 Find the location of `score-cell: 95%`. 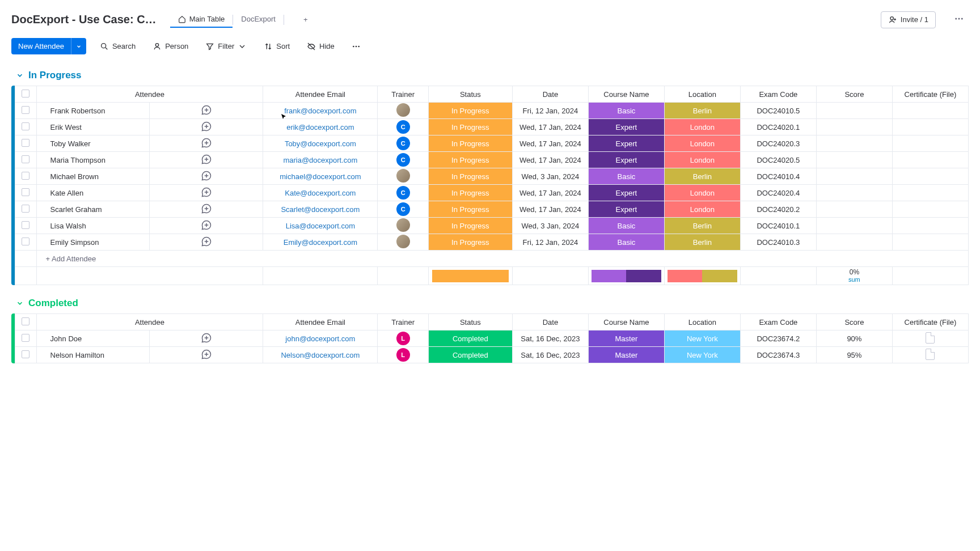

score-cell: 95% is located at coordinates (854, 355).